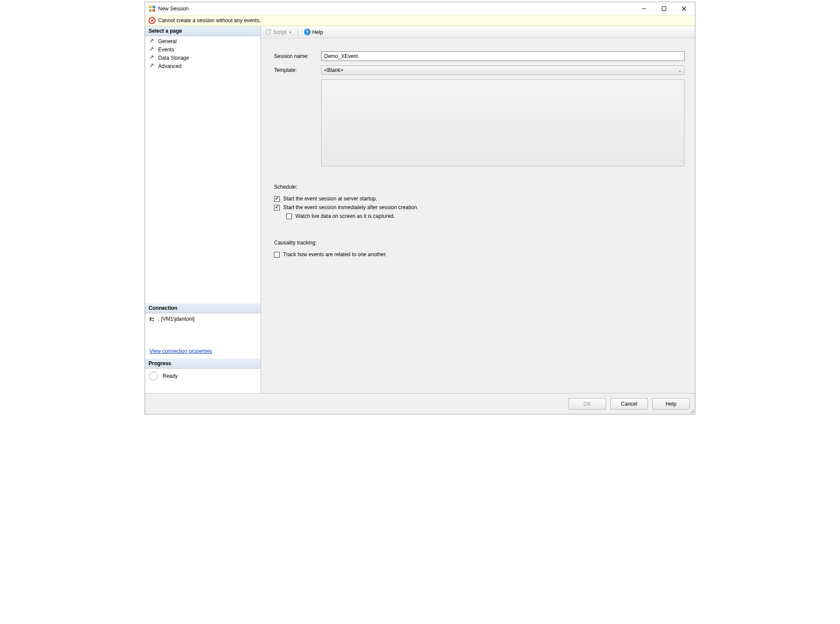 The height and width of the screenshot is (624, 840). Describe the element at coordinates (203, 54) in the screenshot. I see `page-list: General Events Data Storage` at that location.